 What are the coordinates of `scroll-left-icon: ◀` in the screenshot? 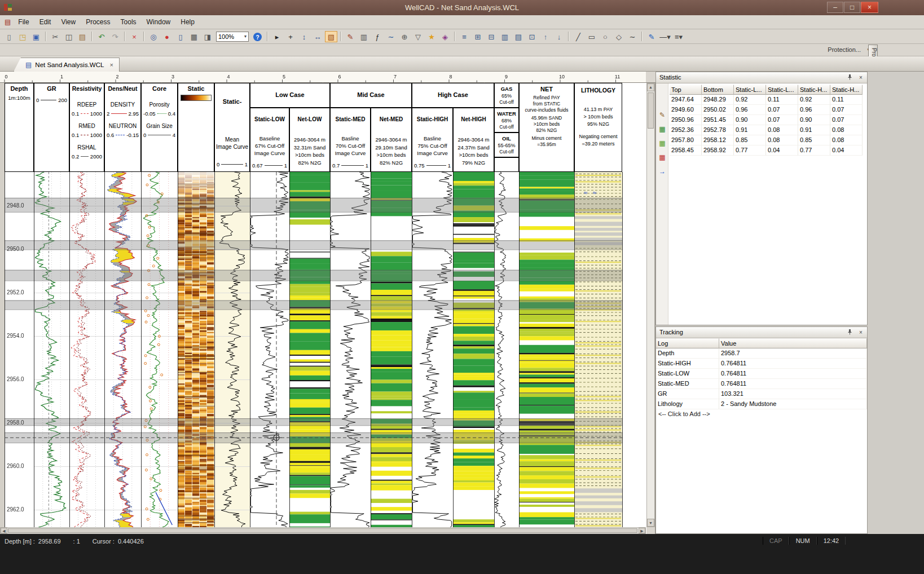 It's located at (4, 531).